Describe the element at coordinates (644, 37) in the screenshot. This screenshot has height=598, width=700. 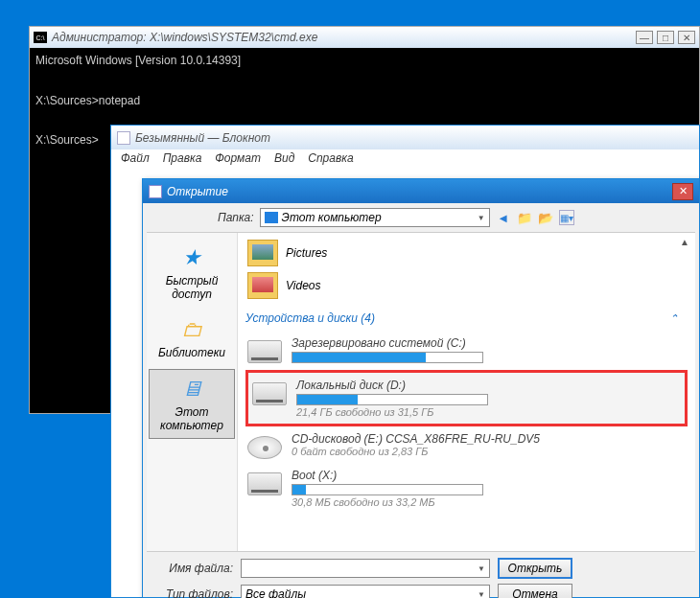
I see `minimize-button: —` at that location.